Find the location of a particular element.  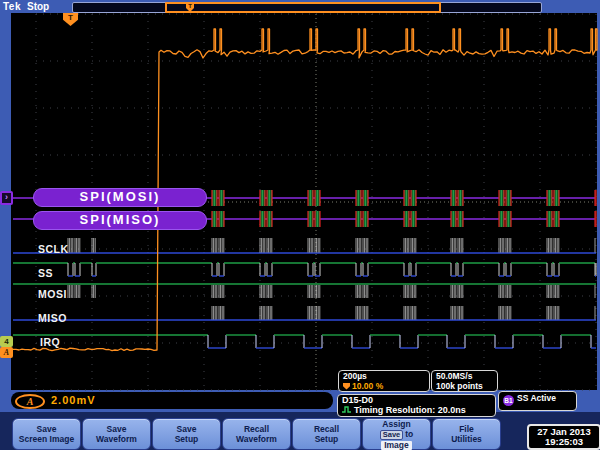

menu-button-save-waveform: SaveWaveform is located at coordinates (116, 434).